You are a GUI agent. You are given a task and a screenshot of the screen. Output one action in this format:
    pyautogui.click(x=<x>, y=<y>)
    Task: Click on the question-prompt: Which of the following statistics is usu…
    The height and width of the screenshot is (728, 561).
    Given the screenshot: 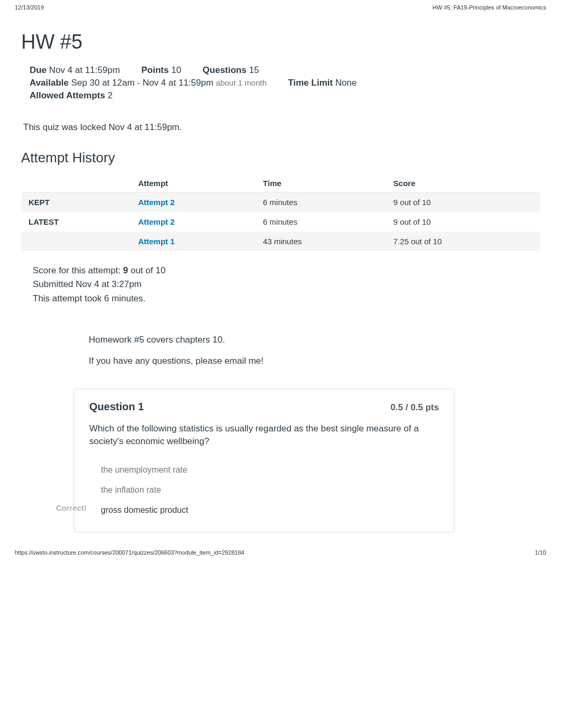 What is the action you would take?
    pyautogui.click(x=264, y=436)
    